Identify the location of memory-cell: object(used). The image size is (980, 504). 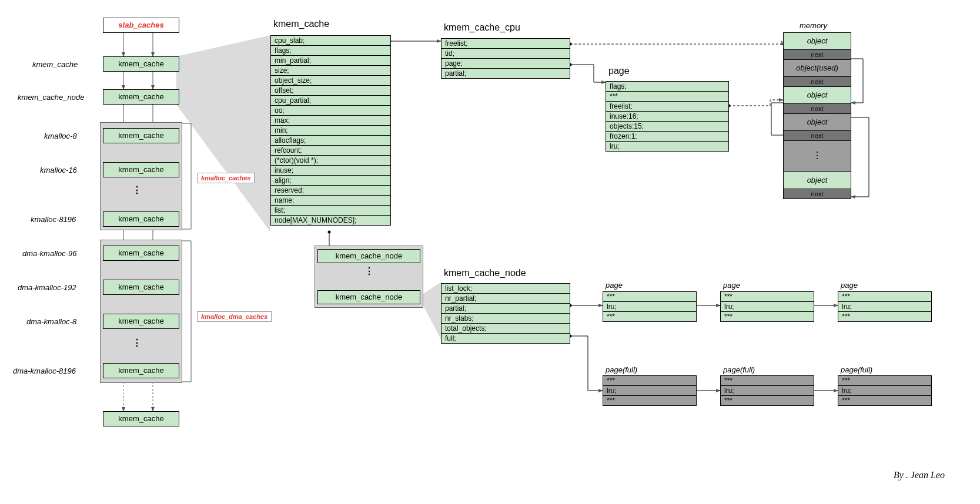
(817, 68).